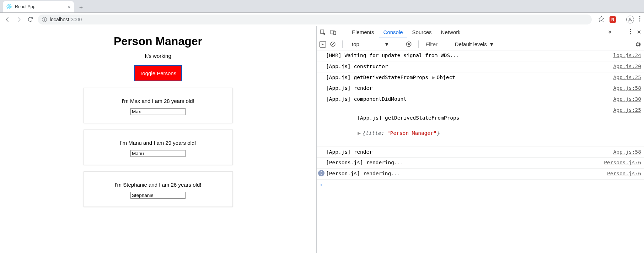 This screenshot has width=644, height=253. What do you see at coordinates (468, 99) in the screenshot?
I see `log-message: [App.js] componentDidMount` at bounding box center [468, 99].